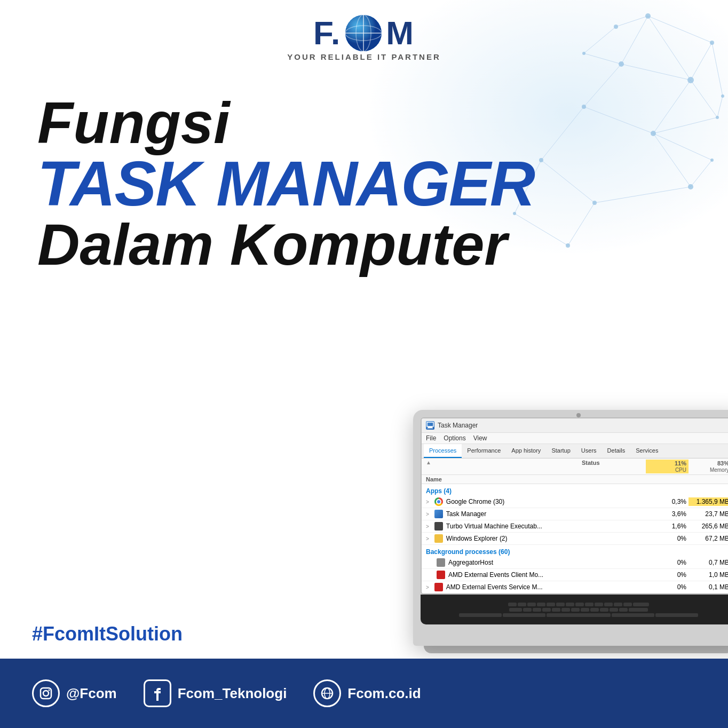  What do you see at coordinates (233, 694) in the screenshot?
I see `facebook-label: Fcom_Teknologi` at bounding box center [233, 694].